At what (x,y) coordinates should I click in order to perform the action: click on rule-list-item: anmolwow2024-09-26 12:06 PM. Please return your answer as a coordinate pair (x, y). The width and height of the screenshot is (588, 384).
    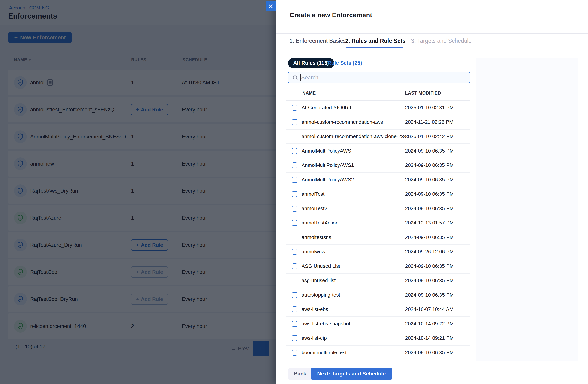
    Looking at the image, I should click on (378, 252).